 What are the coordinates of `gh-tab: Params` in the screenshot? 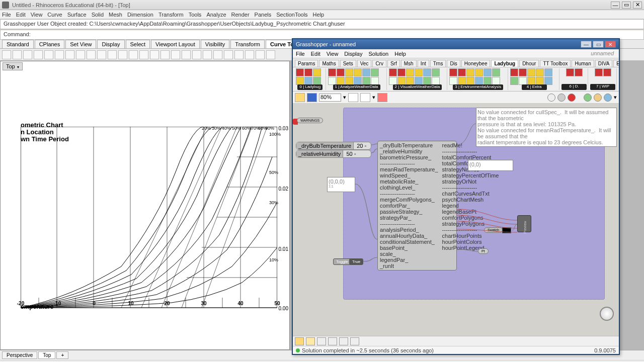 It's located at (306, 63).